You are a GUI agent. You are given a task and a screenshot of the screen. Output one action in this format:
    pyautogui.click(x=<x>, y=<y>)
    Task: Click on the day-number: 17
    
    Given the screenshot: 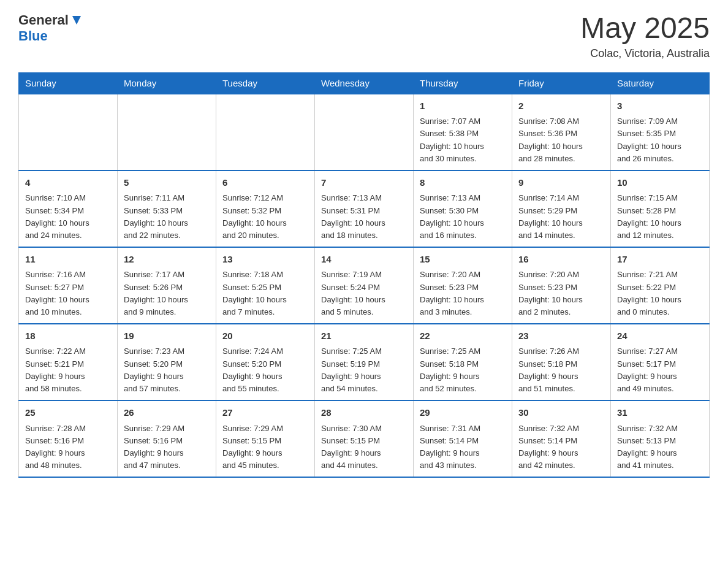 What is the action you would take?
    pyautogui.click(x=660, y=260)
    